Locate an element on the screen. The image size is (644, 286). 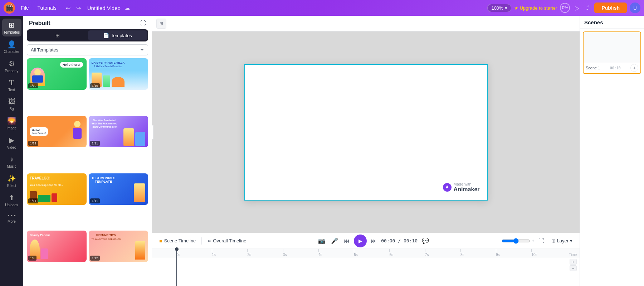
overall-timeline-tab: ⬌ Overall Timeline is located at coordinates (227, 241).